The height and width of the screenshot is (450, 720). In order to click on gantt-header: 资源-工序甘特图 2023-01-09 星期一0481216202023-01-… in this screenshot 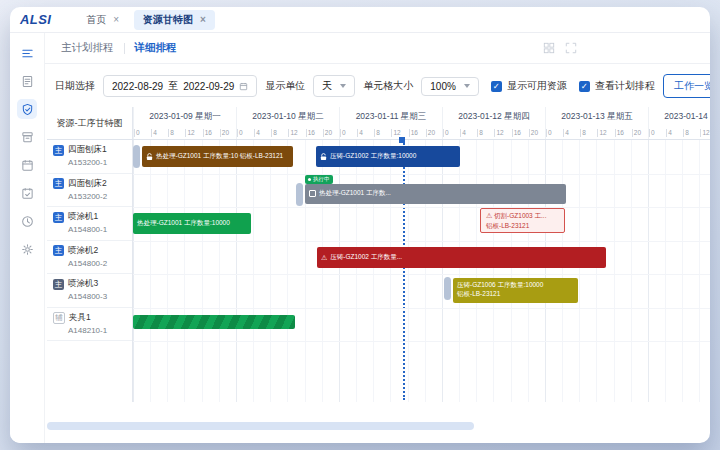, I will do `click(378, 124)`.